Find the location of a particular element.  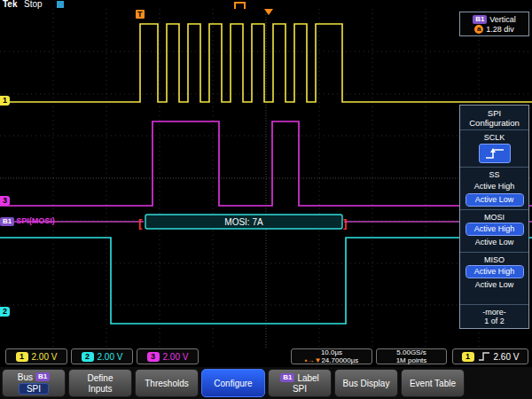

menu-bus-value: SPI is located at coordinates (34, 388).